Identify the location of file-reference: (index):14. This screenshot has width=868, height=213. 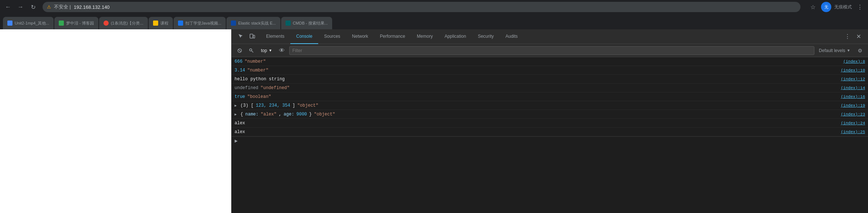
(853, 88).